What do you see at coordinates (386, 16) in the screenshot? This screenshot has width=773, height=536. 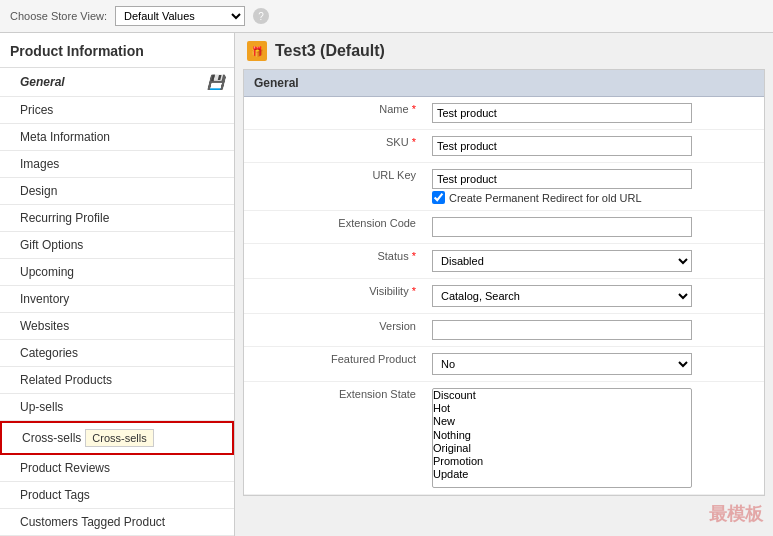 I see `top-bar: Choose Store View: Default Values ?` at bounding box center [386, 16].